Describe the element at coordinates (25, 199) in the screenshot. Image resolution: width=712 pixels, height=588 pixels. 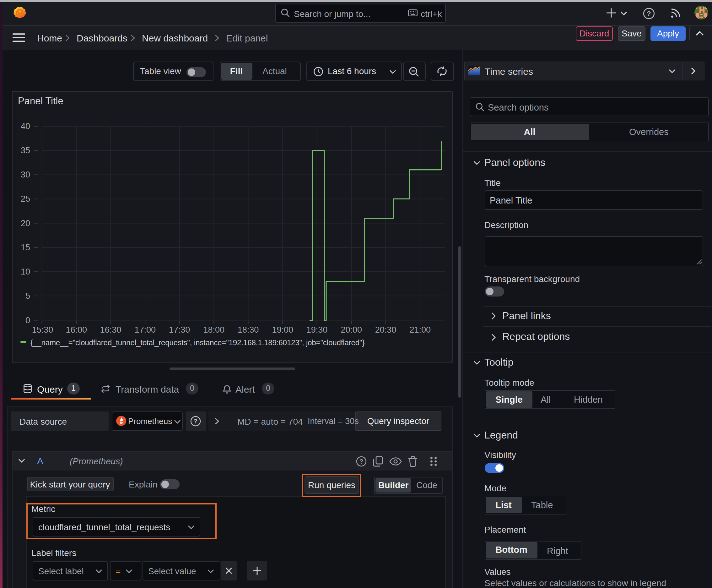
I see `svg-text: 25` at that location.